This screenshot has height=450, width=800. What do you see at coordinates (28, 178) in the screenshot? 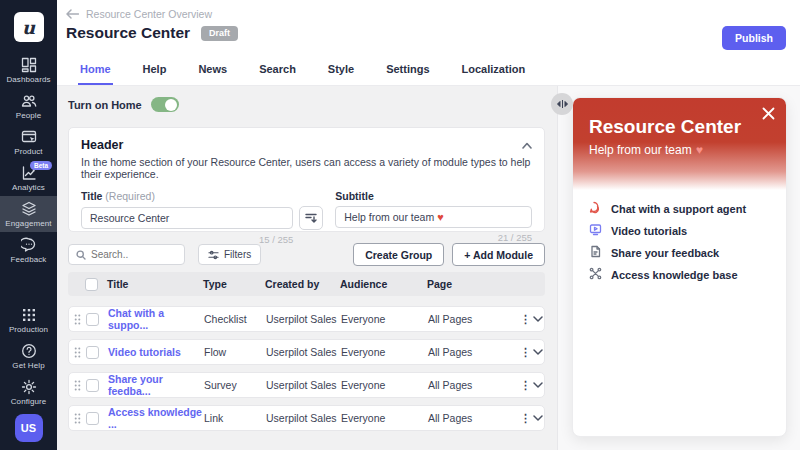
I see `sidebar-item-analytics: Beta Analytics` at bounding box center [28, 178].